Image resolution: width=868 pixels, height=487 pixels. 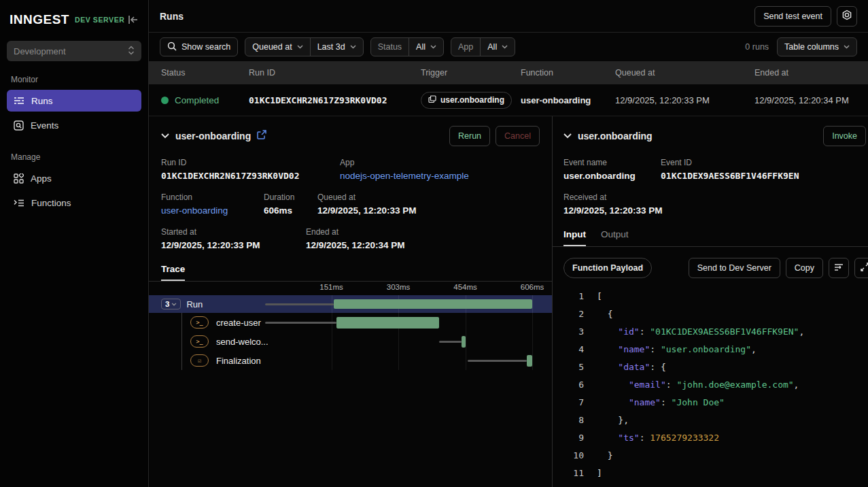 I want to click on line-number: 6, so click(x=574, y=385).